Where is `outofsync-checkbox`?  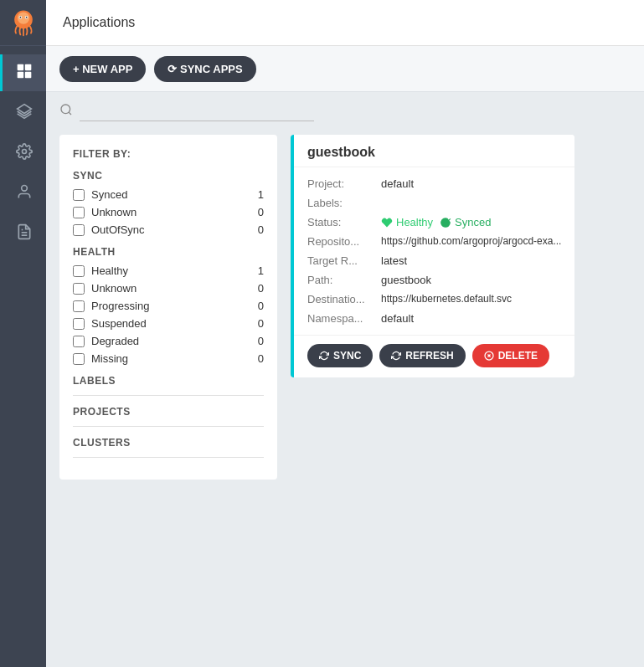 outofsync-checkbox is located at coordinates (79, 230).